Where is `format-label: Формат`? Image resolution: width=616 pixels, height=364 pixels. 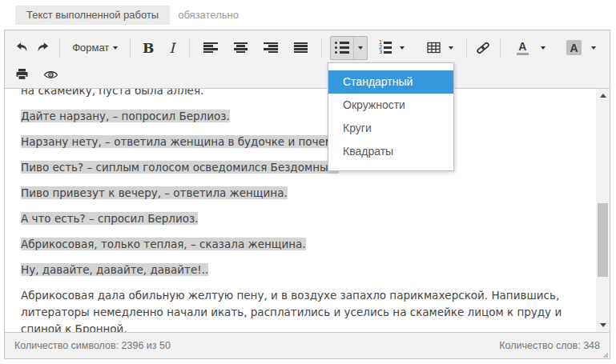
format-label: Формат is located at coordinates (91, 48).